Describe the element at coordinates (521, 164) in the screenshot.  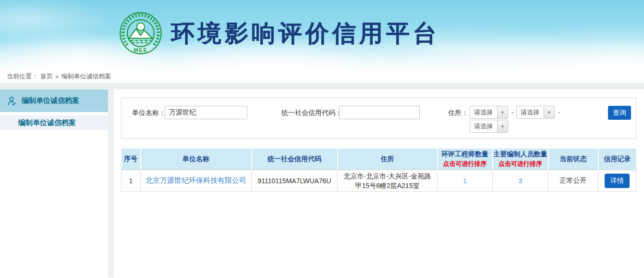
I see `staff-count-sort-hint: 点击可进行排序` at that location.